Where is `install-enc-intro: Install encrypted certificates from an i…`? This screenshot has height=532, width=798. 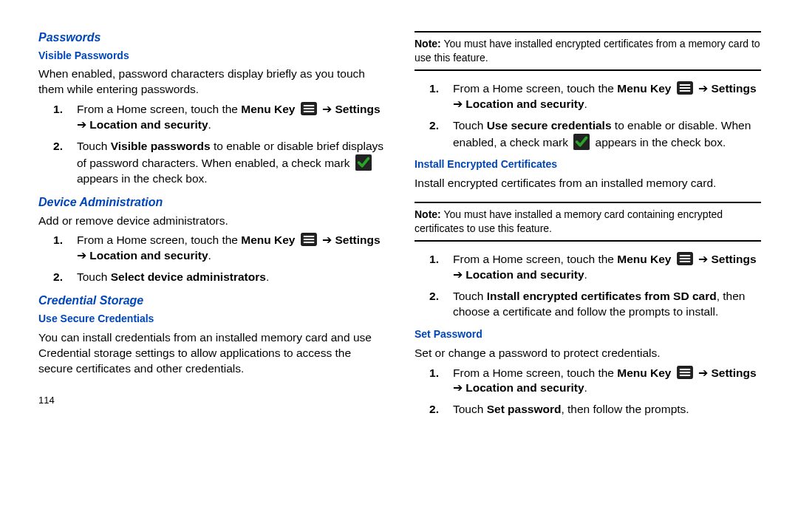
install-enc-intro: Install encrypted certificates from an i… is located at coordinates (588, 183).